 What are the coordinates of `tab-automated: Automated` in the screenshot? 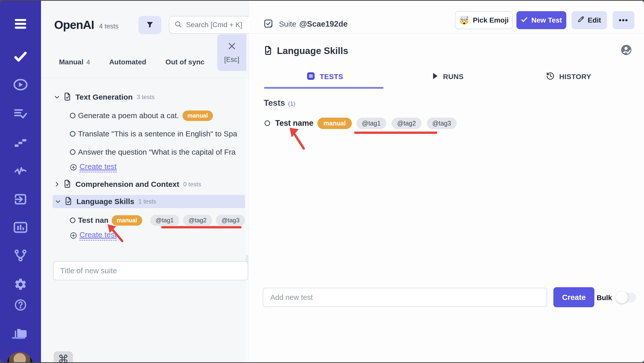 It's located at (128, 62).